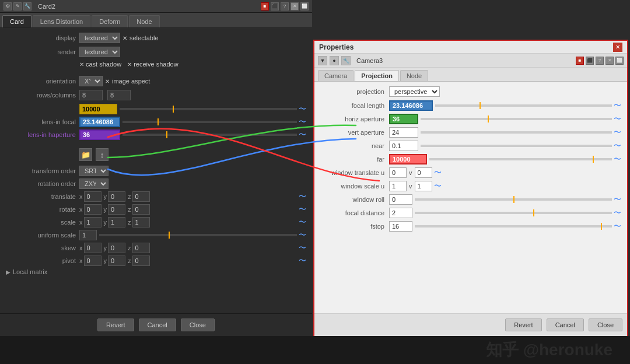  Describe the element at coordinates (27, 6) in the screenshot. I see `left-title-icon3: 🔧` at that location.